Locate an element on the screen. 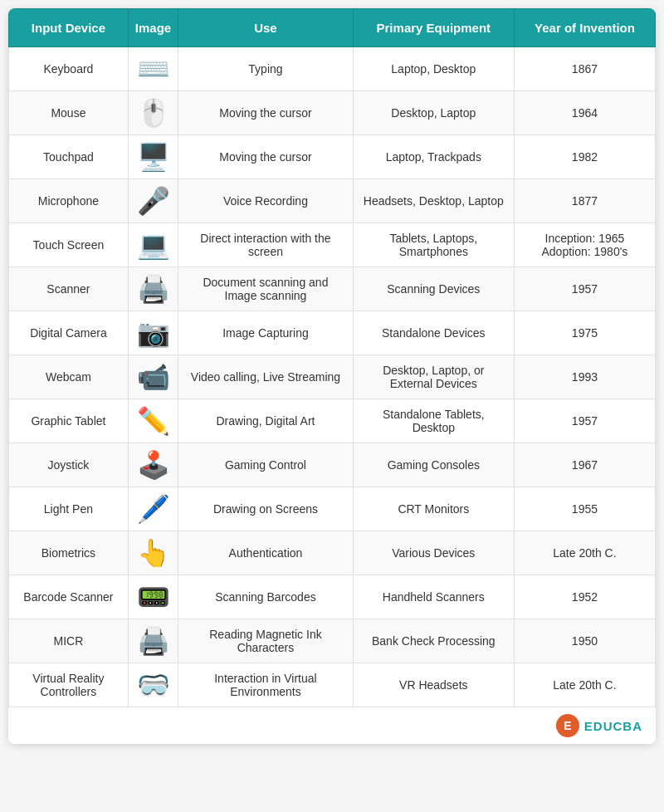  cell-device-equipment: Laptop, Desktop is located at coordinates (433, 70).